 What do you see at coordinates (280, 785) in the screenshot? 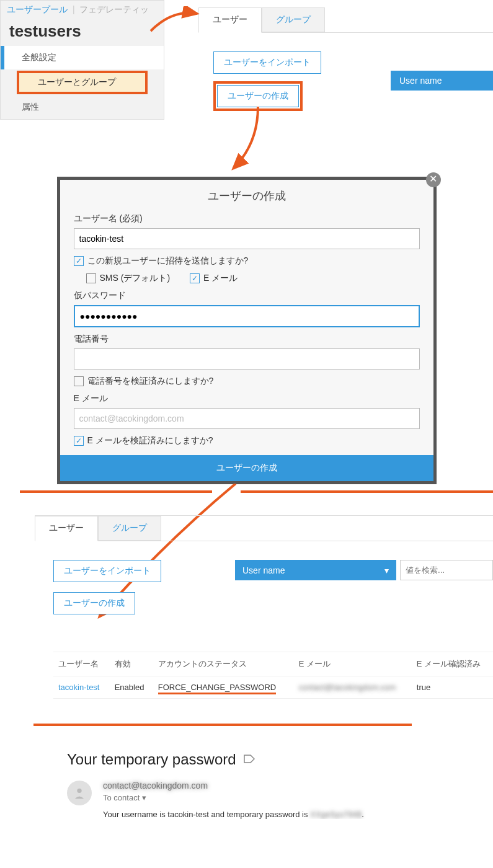
I see `email-preview: Your temporary password contact@tacoking…` at bounding box center [280, 785].